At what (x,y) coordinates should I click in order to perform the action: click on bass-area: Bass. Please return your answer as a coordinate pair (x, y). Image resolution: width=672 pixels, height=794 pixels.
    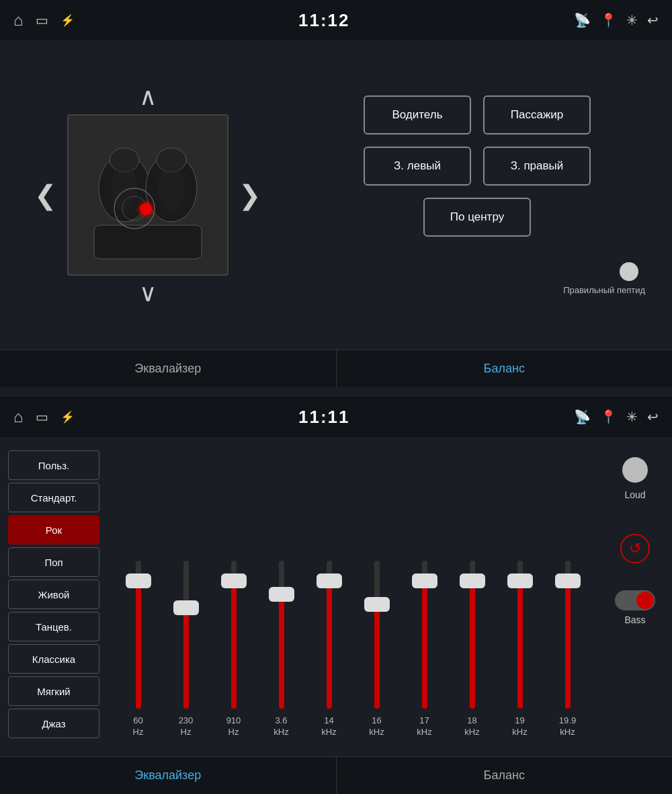
    Looking at the image, I should click on (635, 608).